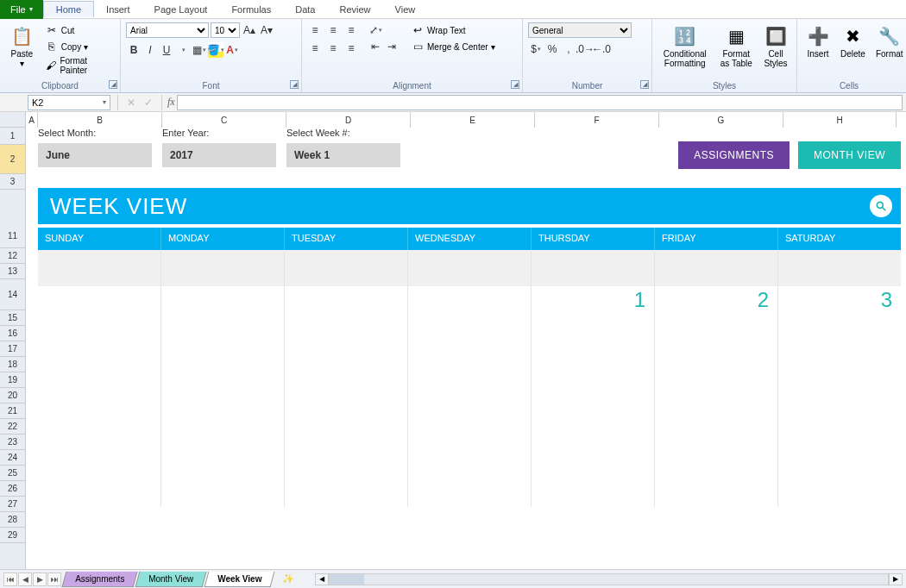 This screenshot has height=588, width=906. What do you see at coordinates (69, 9) in the screenshot?
I see `tab-home: Home` at bounding box center [69, 9].